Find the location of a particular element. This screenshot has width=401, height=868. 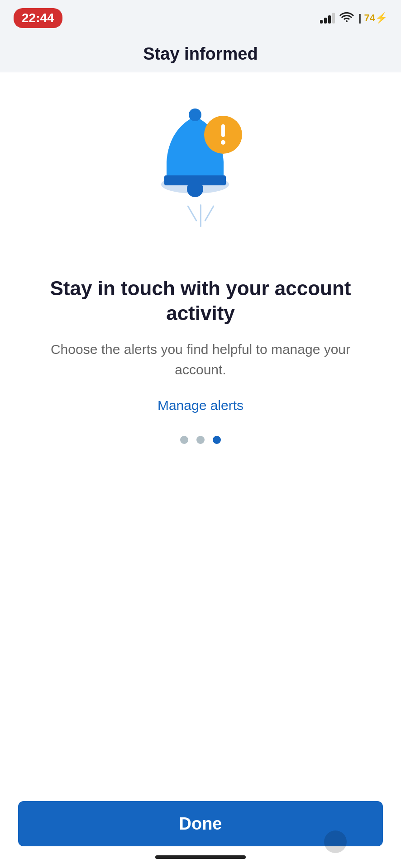

done-button: Done is located at coordinates (200, 824).